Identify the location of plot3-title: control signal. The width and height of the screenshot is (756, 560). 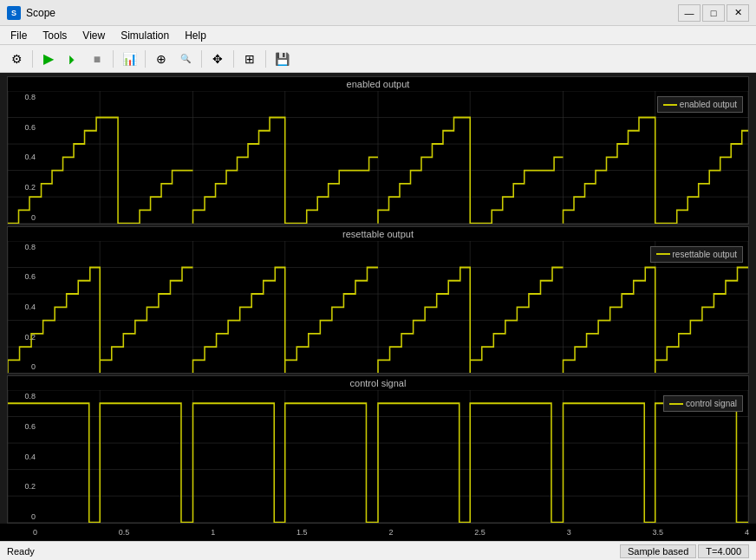
(378, 383).